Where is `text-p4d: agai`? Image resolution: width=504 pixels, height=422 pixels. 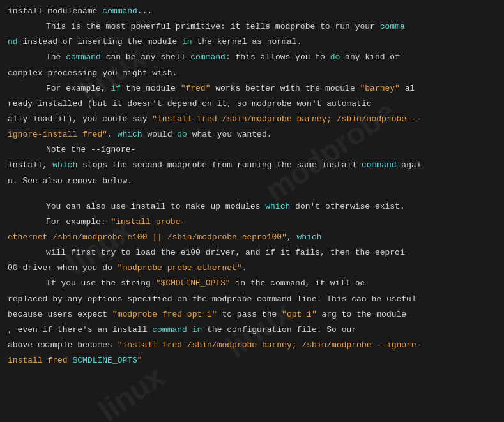 text-p4d: agai is located at coordinates (409, 165).